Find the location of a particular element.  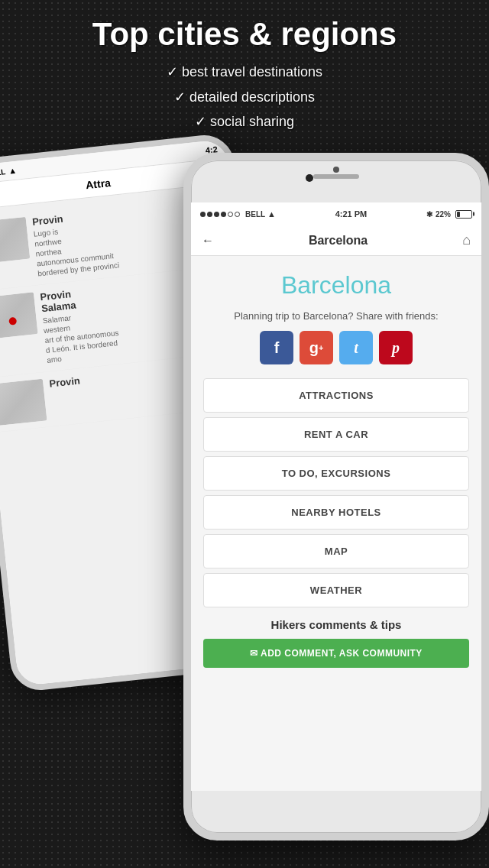

add-comment-button: ✉ ADD COMMENT, ASK COMMUNITY is located at coordinates (336, 653).